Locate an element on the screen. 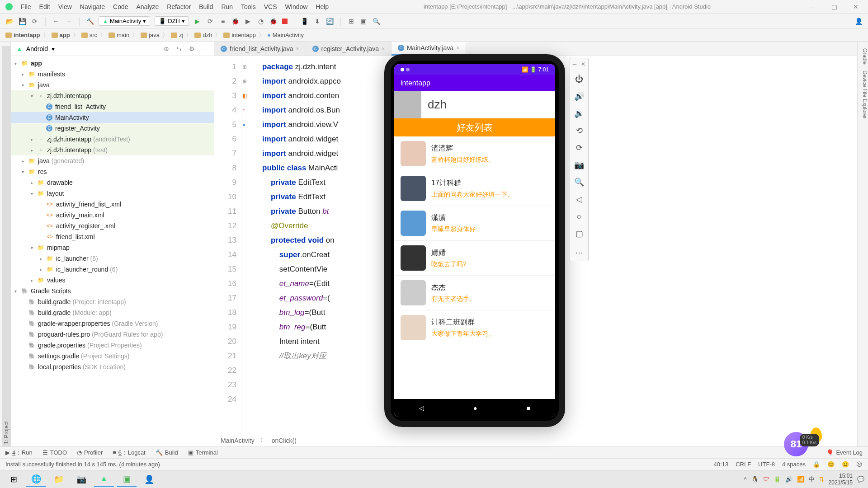 Image resolution: width=868 pixels, height=488 pixels. layout-icon: ▣ is located at coordinates (364, 21).